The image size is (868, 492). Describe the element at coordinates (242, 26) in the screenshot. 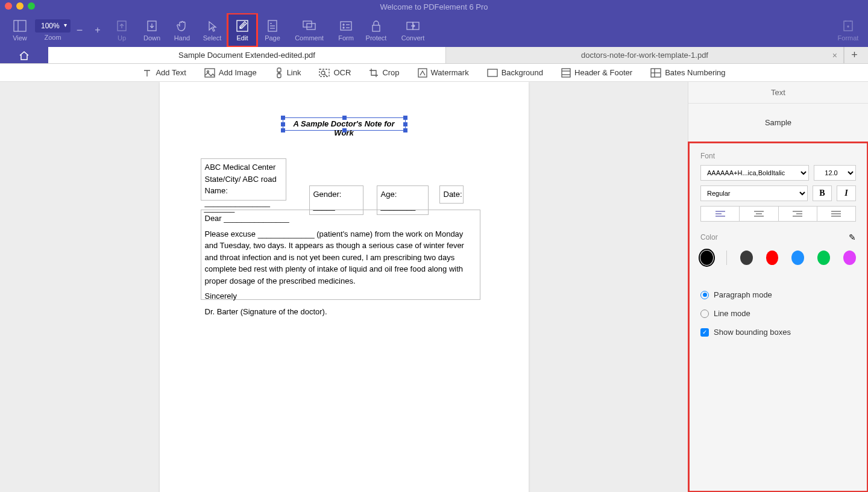

I see `edit-icon` at that location.